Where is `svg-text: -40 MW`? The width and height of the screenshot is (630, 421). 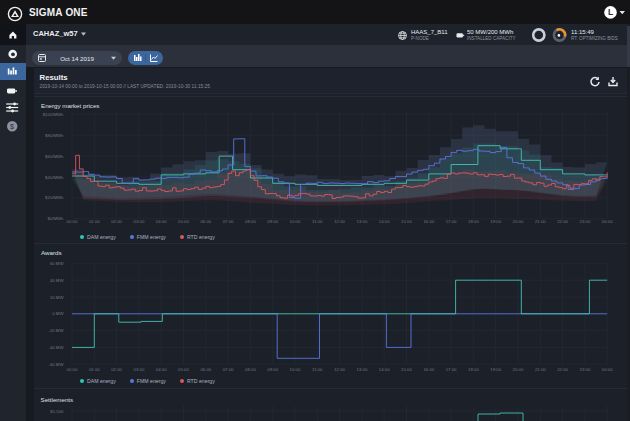 svg-text: -40 MW is located at coordinates (56, 348).